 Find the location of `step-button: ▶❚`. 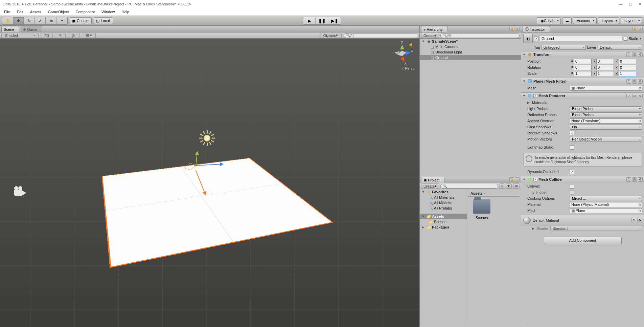

step-button: ▶❚ is located at coordinates (335, 21).